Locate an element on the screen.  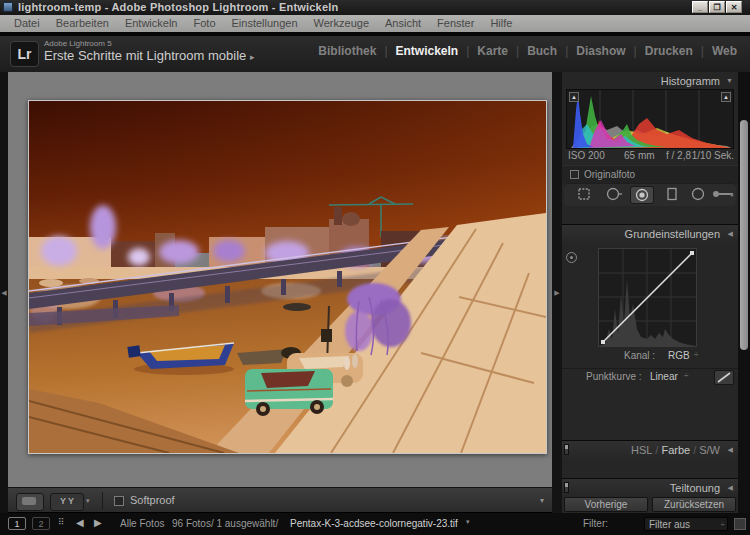
softproof-label: Softproof is located at coordinates (152, 500).